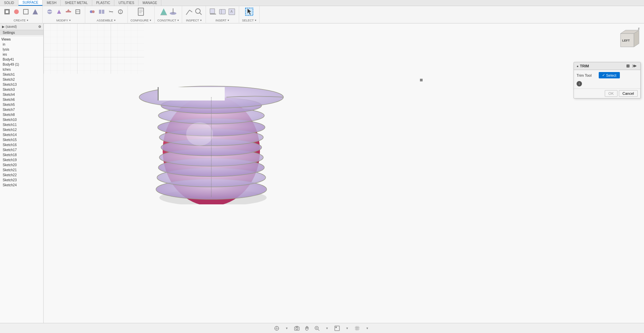  Describe the element at coordinates (627, 40) in the screenshot. I see `orientation-cube: Z LEFT` at that location.